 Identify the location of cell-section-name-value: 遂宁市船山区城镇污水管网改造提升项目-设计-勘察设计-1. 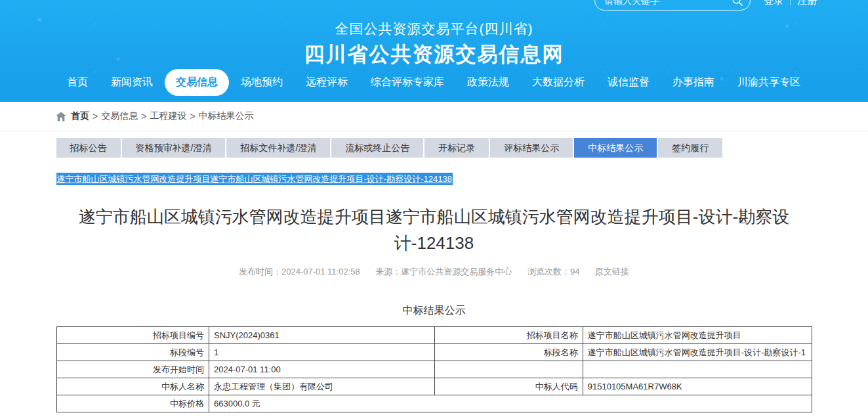
(697, 353).